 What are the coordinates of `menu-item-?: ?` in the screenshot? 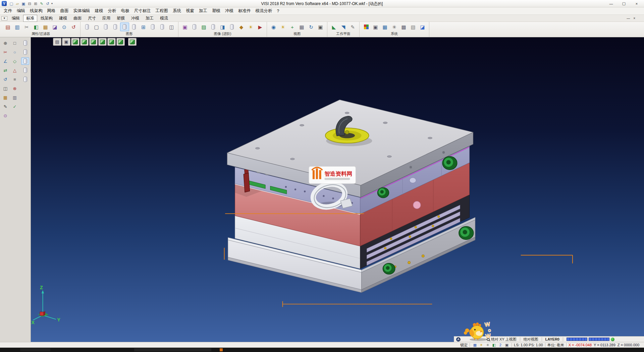 It's located at (278, 11).